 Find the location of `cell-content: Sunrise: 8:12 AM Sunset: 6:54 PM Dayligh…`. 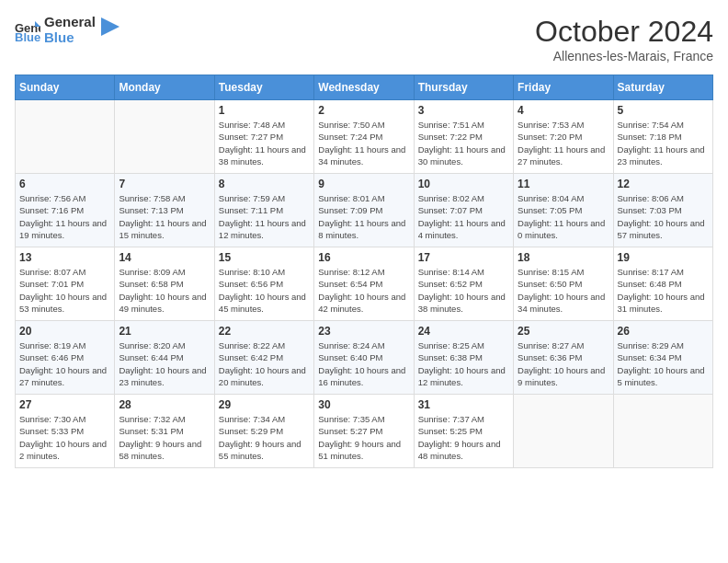

cell-content: Sunrise: 8:12 AM Sunset: 6:54 PM Dayligh… is located at coordinates (364, 291).